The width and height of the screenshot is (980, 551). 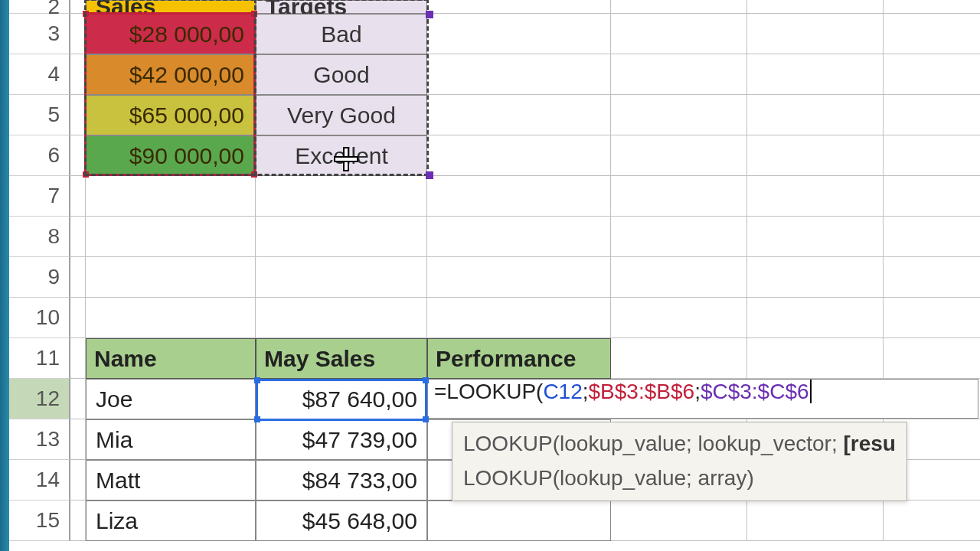 What do you see at coordinates (519, 358) in the screenshot?
I see `cell-D11: Performance` at bounding box center [519, 358].